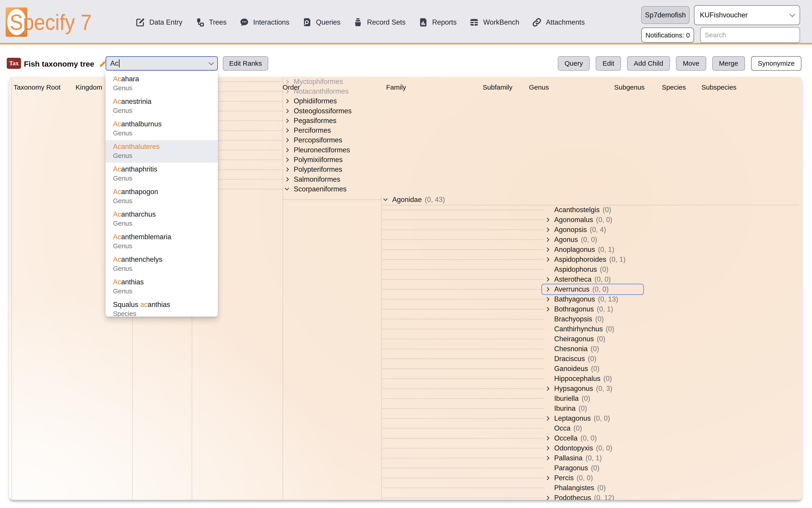 The width and height of the screenshot is (812, 508). Describe the element at coordinates (585, 269) in the screenshot. I see `tree-node-aspidophorus: Aspidophorus(0)` at that location.